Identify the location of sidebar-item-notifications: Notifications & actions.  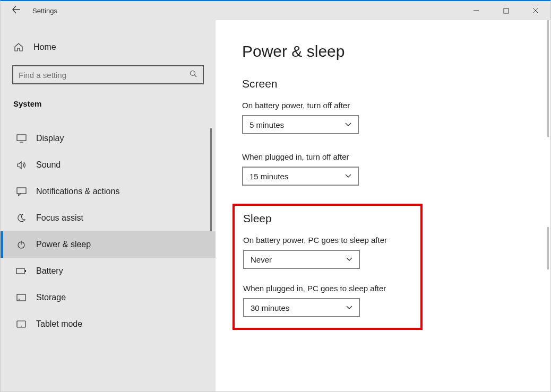
(108, 191).